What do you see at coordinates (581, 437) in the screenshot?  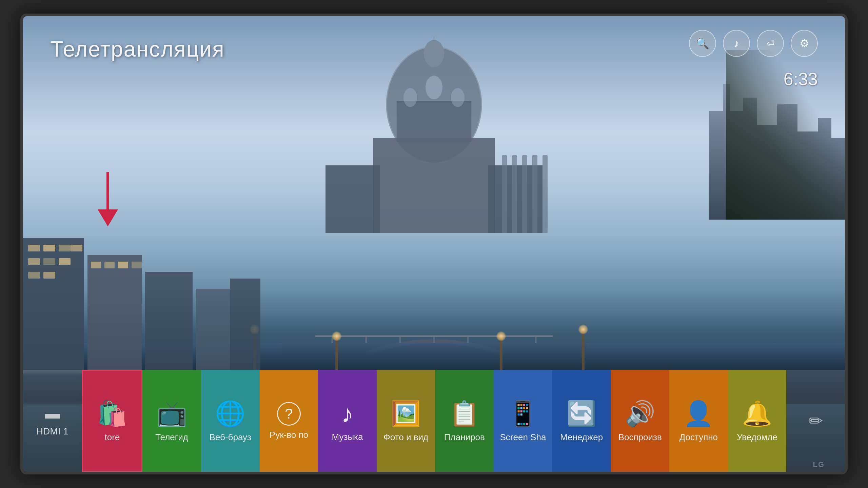 I see `manager-label: Менеджер` at bounding box center [581, 437].